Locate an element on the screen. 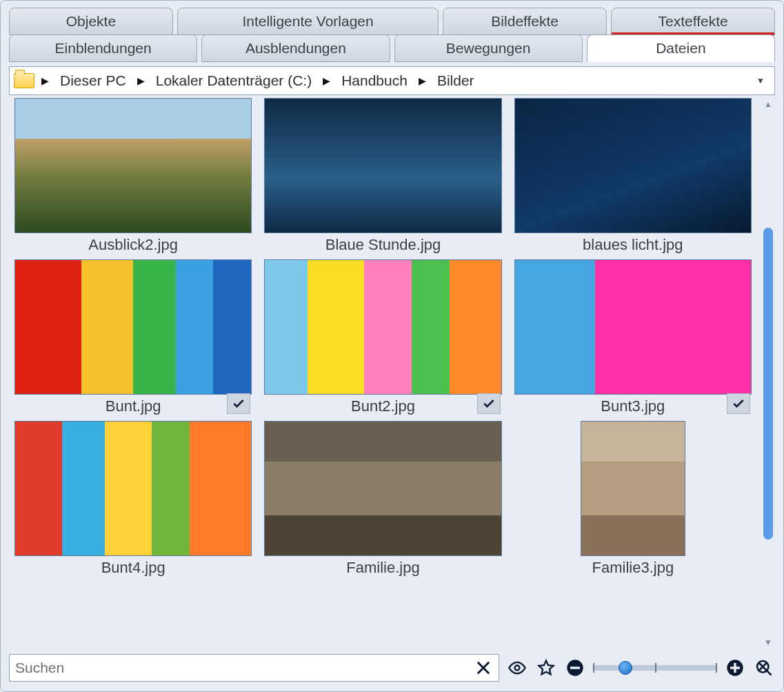 The width and height of the screenshot is (784, 692). tab-image-fx: Bildeffekte is located at coordinates (525, 21).